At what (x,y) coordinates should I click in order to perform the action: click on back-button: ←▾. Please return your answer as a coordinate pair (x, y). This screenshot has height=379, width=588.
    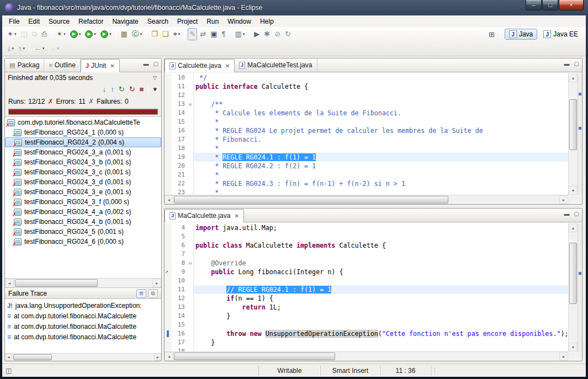
    Looking at the image, I should click on (40, 49).